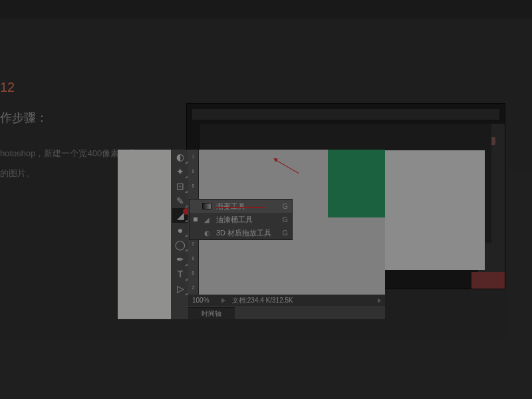 The width and height of the screenshot is (532, 399). I want to click on instruction-text-2: 的图片。, so click(17, 174).